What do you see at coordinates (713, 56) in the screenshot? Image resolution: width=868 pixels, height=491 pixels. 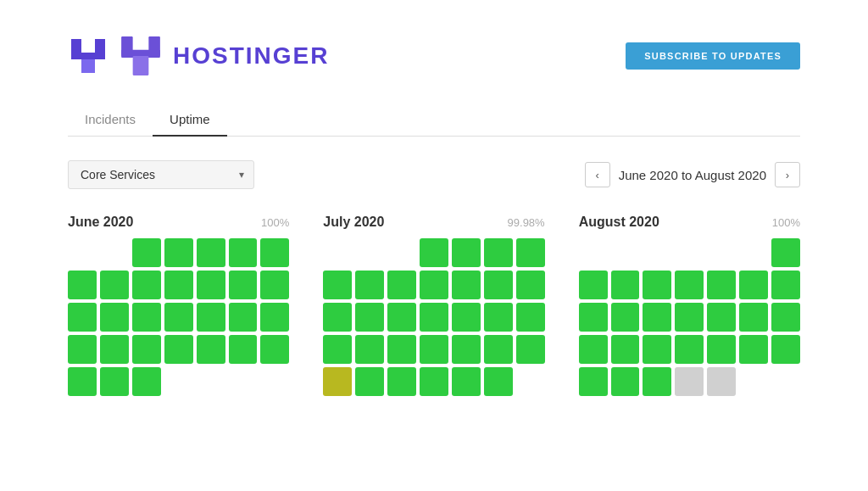 I see `subscribe-button: SUBSCRIBE TO UPDATES` at bounding box center [713, 56].